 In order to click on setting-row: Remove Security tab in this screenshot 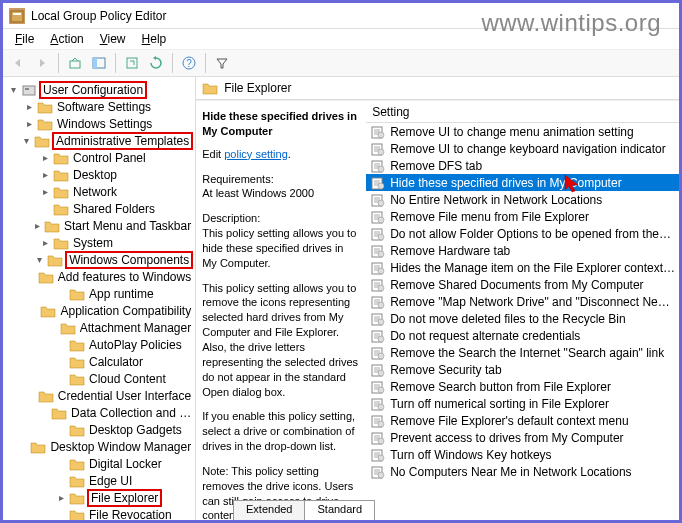, I will do `click(522, 370)`.